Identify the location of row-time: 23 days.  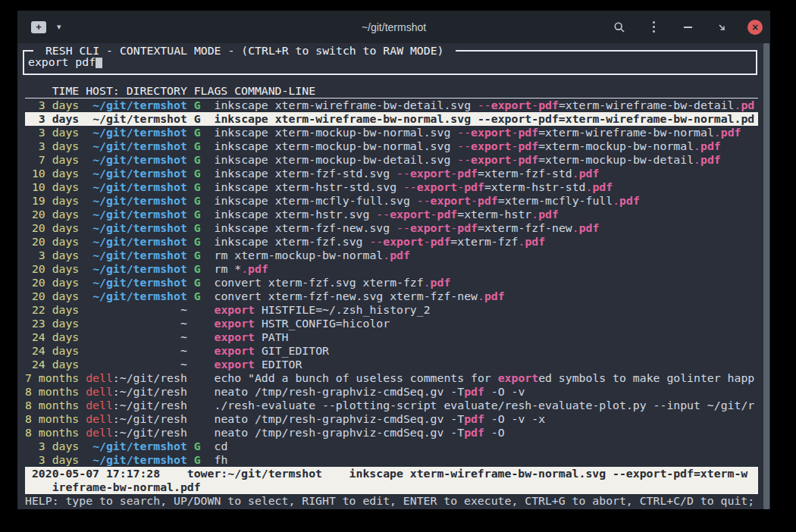
(52, 323).